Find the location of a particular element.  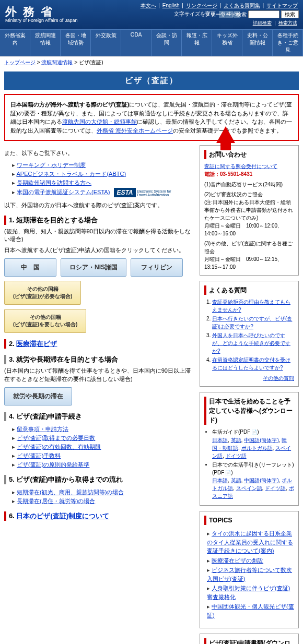

faq-link: よくある質問集 is located at coordinates (242, 5).